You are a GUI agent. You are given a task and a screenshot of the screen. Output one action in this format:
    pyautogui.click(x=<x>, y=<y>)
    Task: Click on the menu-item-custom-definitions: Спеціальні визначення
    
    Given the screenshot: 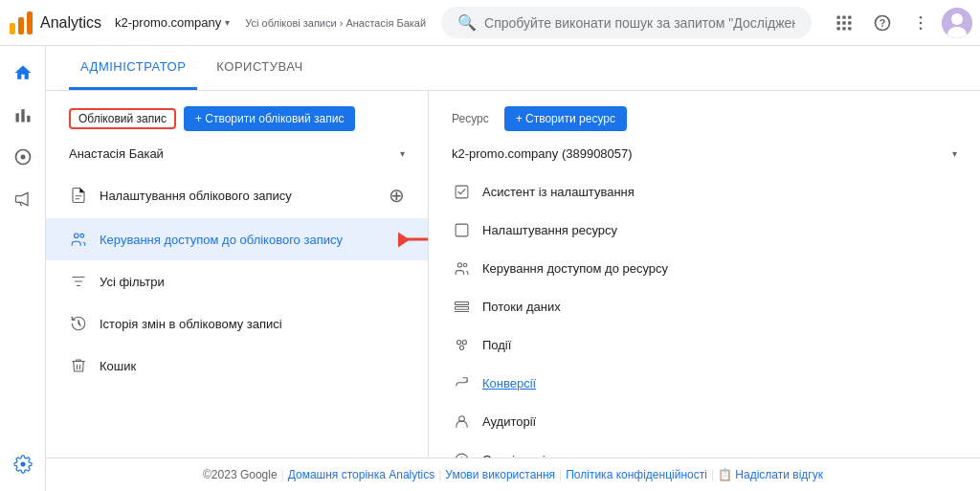 What is the action you would take?
    pyautogui.click(x=704, y=449)
    